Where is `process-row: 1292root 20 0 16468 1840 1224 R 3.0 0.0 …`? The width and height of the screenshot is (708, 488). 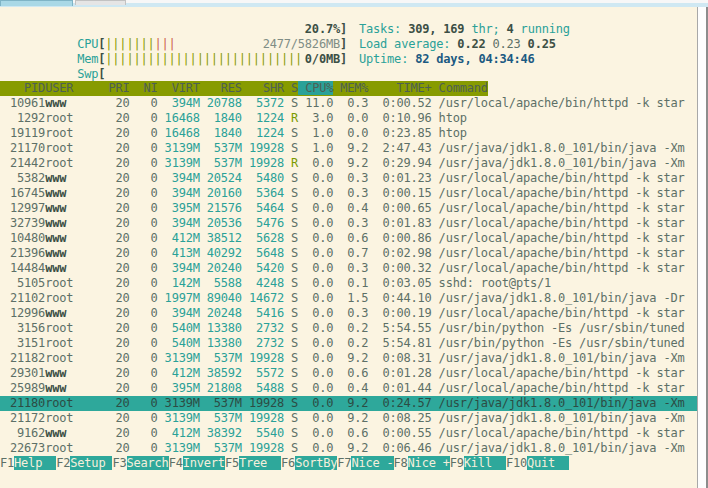
process-row: 1292root 20 0 16468 1840 1224 R 3.0 0.0 … is located at coordinates (348, 118).